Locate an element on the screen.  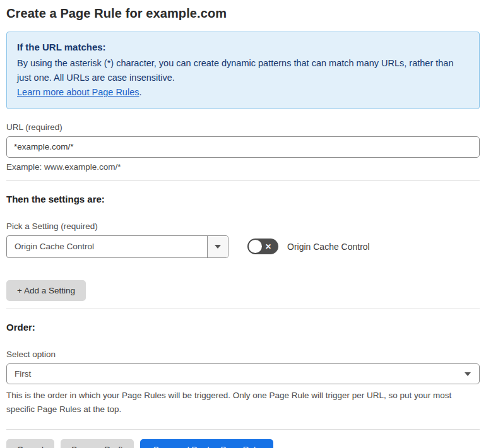
info-box-link-line: Learn more about Page Rules. is located at coordinates (243, 92).